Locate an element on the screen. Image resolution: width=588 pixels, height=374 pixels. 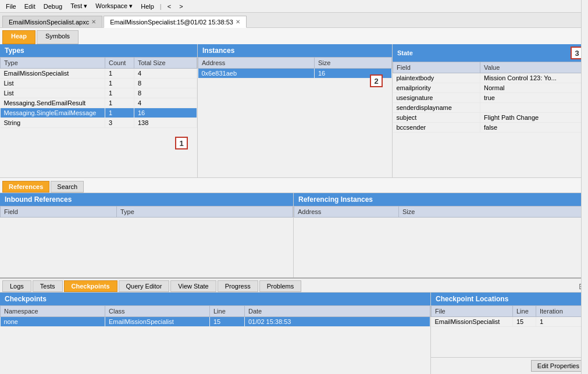
types-table-wrapper: Type Count Total Size EmailMissionSpecia… is located at coordinates (99, 117).